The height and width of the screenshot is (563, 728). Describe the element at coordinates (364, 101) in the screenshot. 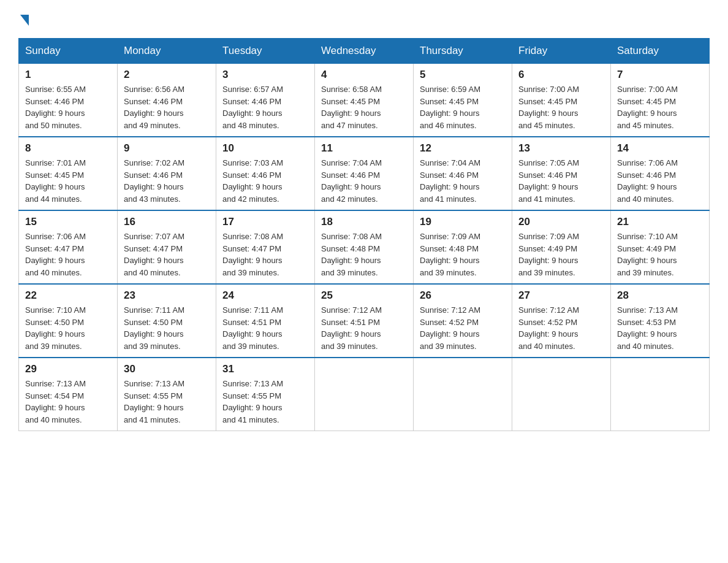

I see `calendar-week-row: 1 Sunrise: 6:55 AMSunset: 4:46 PMDayligh…` at that location.